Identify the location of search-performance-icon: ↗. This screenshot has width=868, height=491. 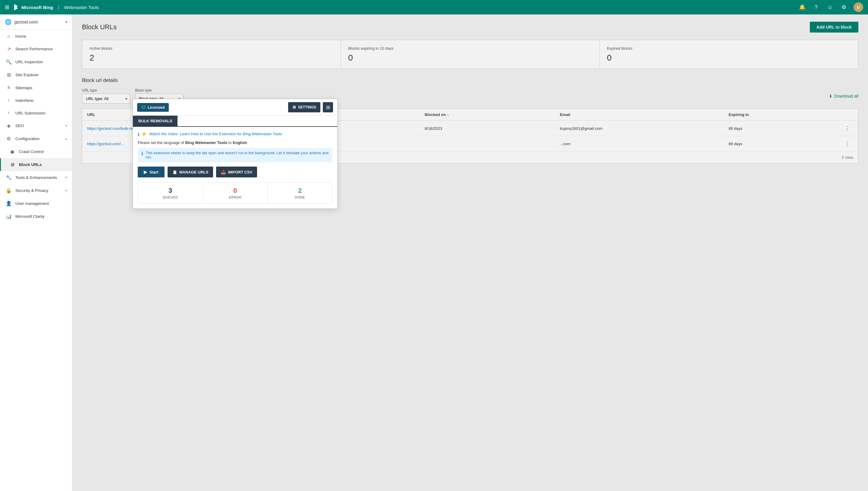
(9, 49).